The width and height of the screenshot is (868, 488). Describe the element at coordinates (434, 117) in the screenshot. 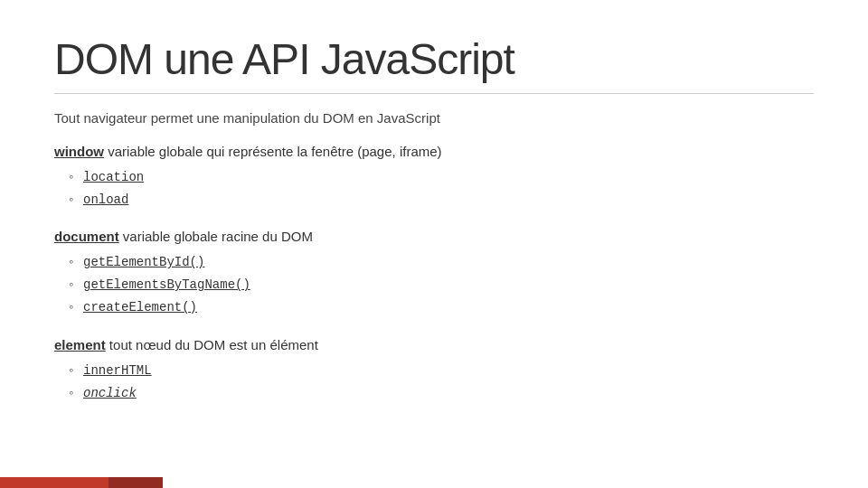

I see `slide-subtitle: Tout navigateur permet une manipulation …` at that location.